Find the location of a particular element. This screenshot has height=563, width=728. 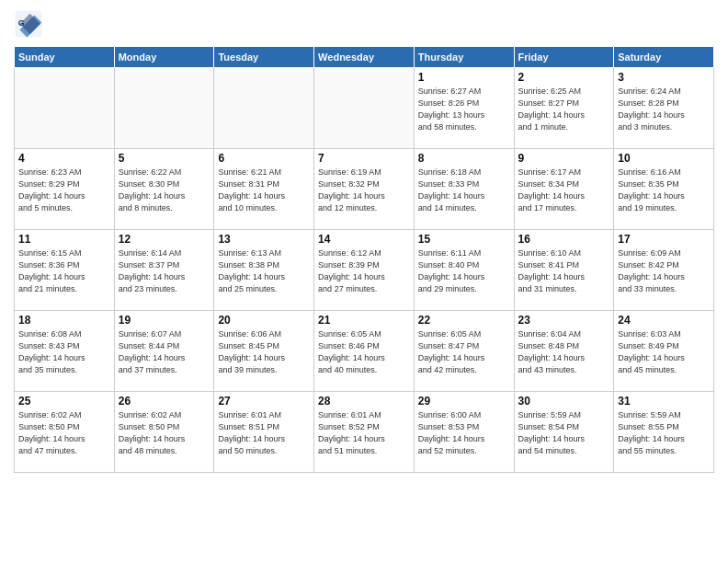

day-info: Sunrise: 6:09 AM Sunset: 8:42 PM Dayligh… is located at coordinates (664, 271).